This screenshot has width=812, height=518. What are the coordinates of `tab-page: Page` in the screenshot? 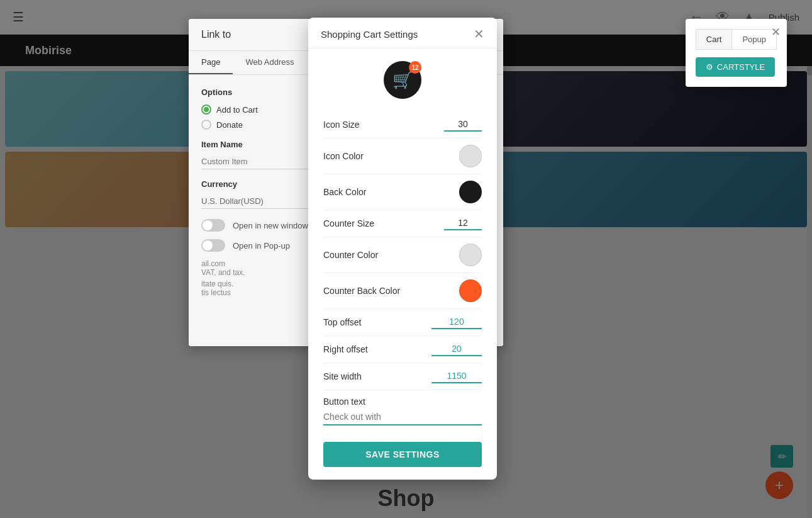 It's located at (211, 63).